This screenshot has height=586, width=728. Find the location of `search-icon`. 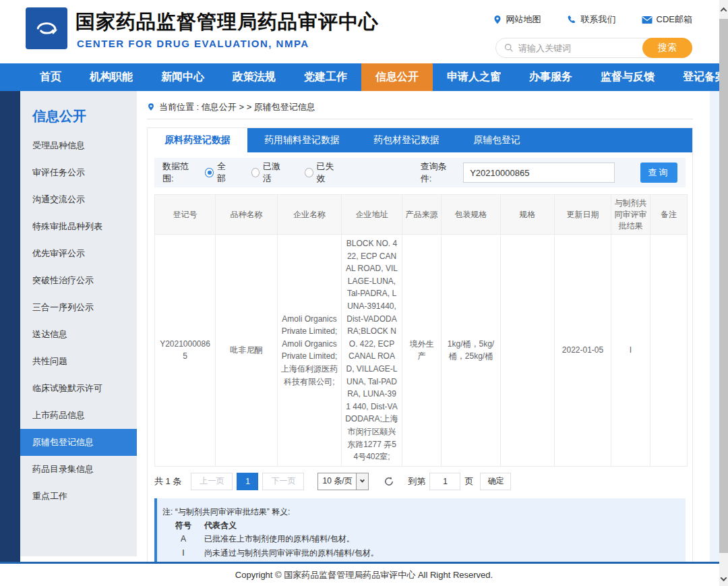

search-icon is located at coordinates (509, 48).